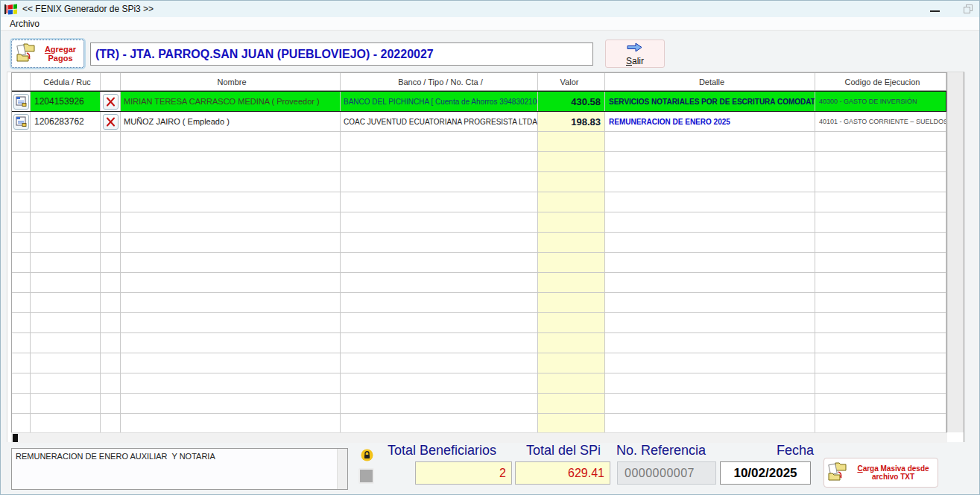 Image resolution: width=980 pixels, height=495 pixels. I want to click on menu-bar: Archivo, so click(490, 24).